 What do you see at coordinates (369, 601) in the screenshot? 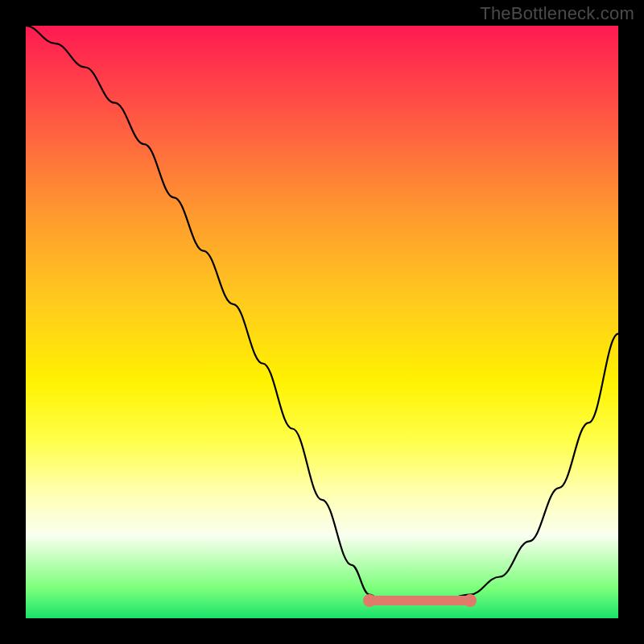
I see `highlight-marker-left` at bounding box center [369, 601].